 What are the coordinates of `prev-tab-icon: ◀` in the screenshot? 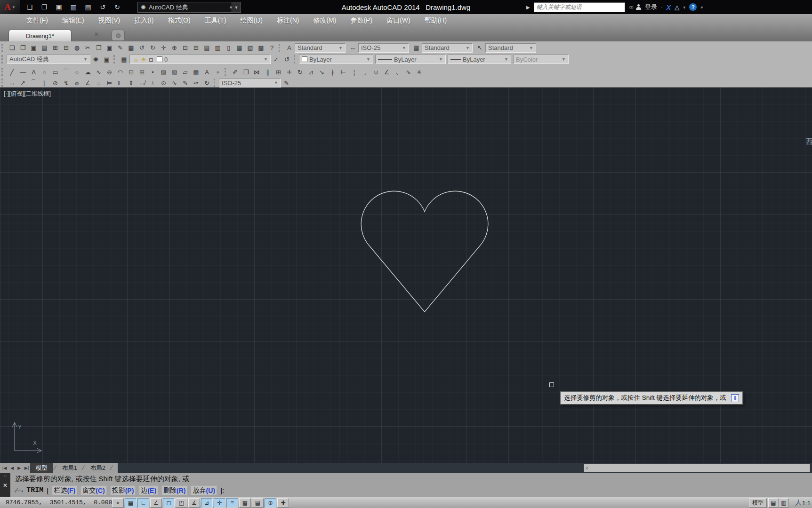 It's located at (12, 468).